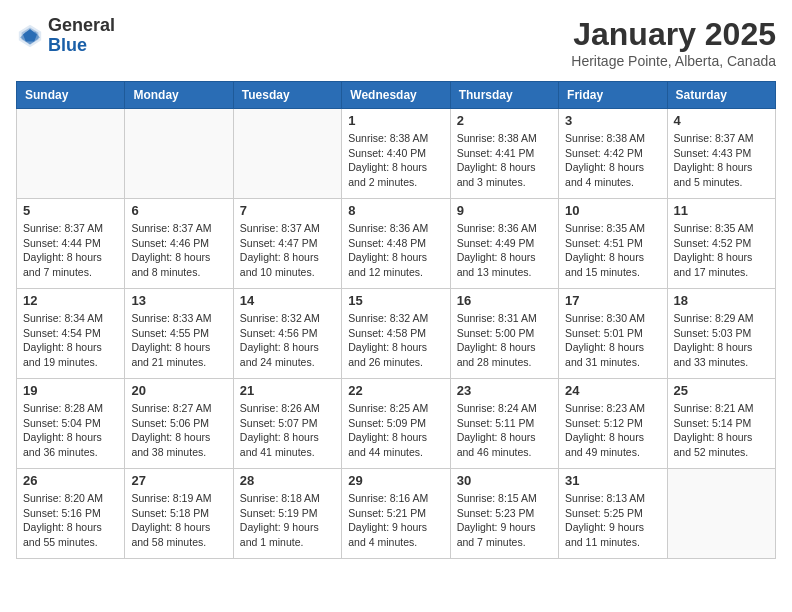 The width and height of the screenshot is (792, 612). I want to click on calendar-day: 15Sunrise: 8:32 AM Sunset: 4:58 PM Dayli…, so click(396, 334).